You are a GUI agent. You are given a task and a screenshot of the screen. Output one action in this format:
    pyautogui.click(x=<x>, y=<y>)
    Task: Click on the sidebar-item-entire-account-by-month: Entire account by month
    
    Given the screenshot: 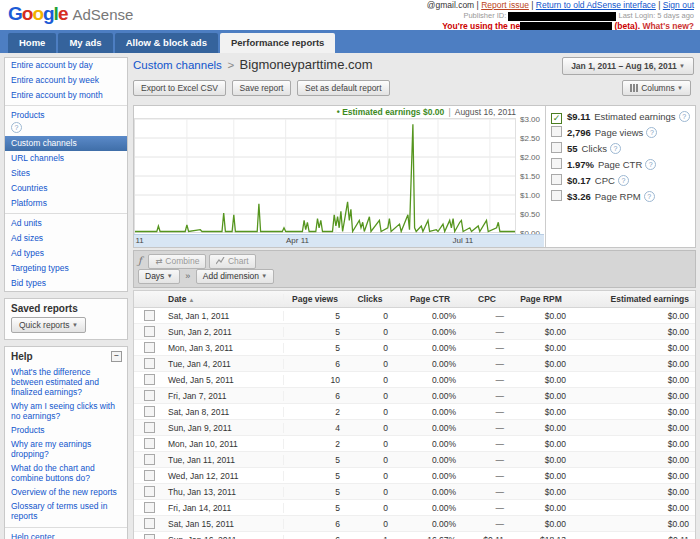 What is the action you would take?
    pyautogui.click(x=66, y=96)
    